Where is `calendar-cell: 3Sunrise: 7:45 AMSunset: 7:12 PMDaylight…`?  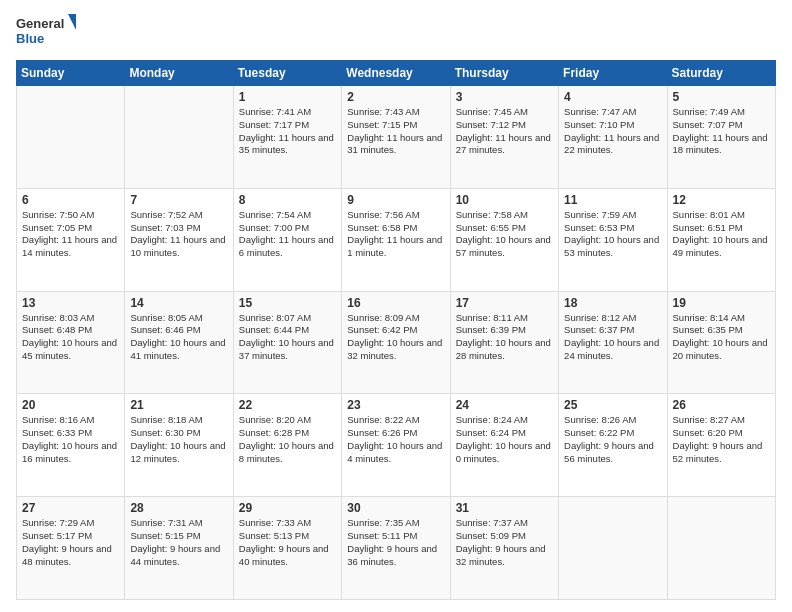
calendar-cell: 3Sunrise: 7:45 AMSunset: 7:12 PMDaylight… is located at coordinates (504, 138).